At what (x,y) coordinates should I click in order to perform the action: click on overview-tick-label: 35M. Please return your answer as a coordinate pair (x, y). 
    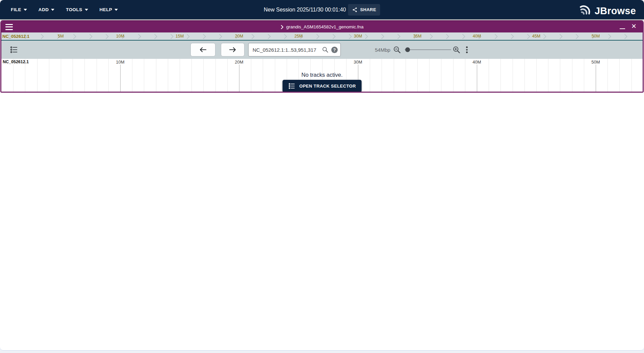
    Looking at the image, I should click on (417, 37).